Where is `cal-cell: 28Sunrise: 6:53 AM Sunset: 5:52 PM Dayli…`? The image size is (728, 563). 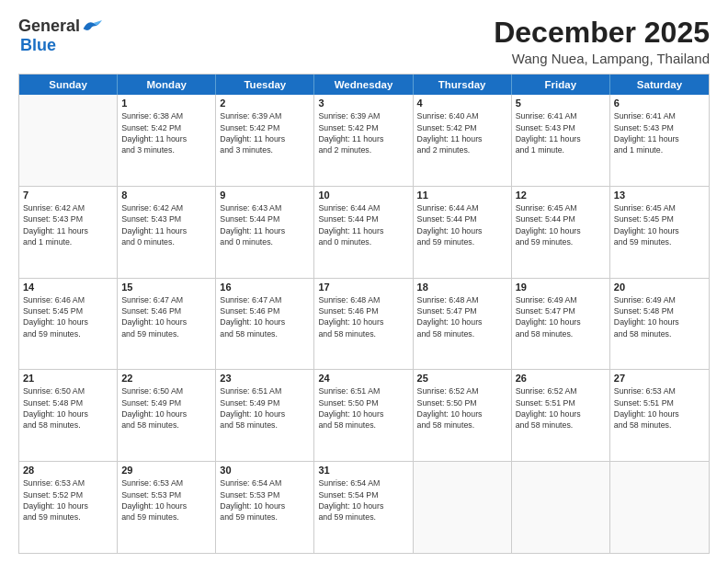
cal-cell: 28Sunrise: 6:53 AM Sunset: 5:52 PM Dayli… is located at coordinates (68, 508).